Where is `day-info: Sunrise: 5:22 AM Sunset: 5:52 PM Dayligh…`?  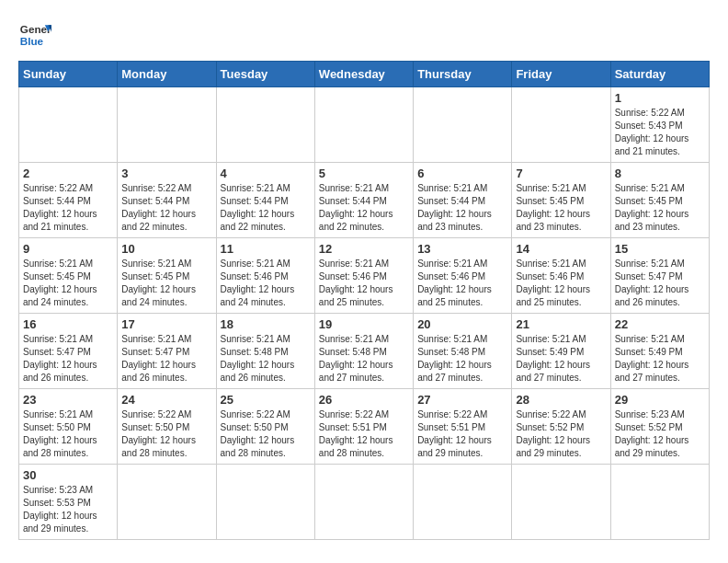
day-info: Sunrise: 5:22 AM Sunset: 5:52 PM Dayligh… is located at coordinates (561, 434).